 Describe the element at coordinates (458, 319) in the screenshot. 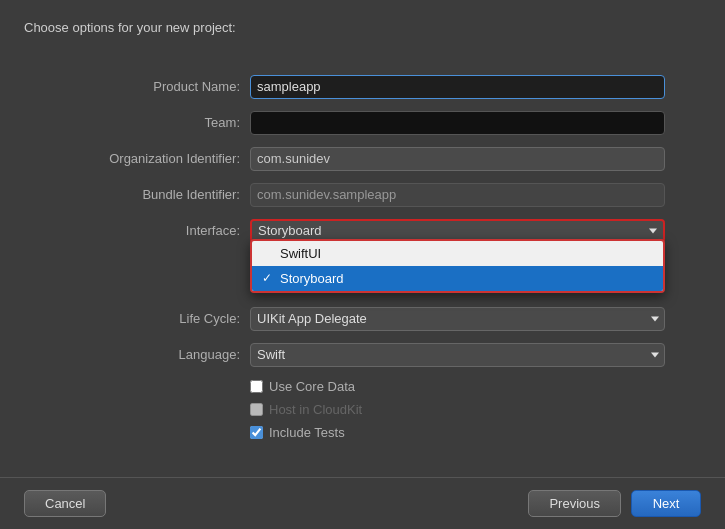

I see `lifecycle-dropdown: UIKit App Delegate` at that location.